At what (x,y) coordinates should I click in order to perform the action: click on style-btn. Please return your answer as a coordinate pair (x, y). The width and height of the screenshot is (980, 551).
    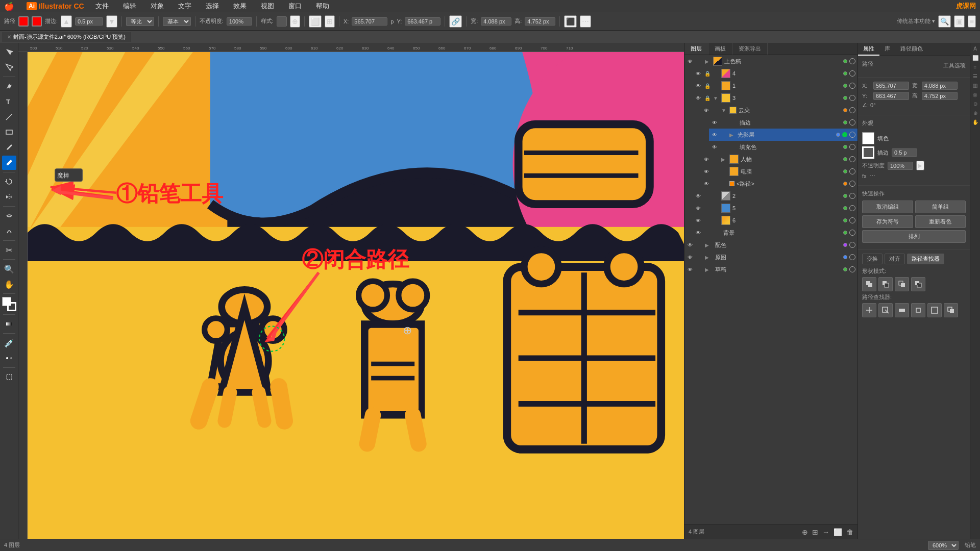
    Looking at the image, I should click on (282, 21).